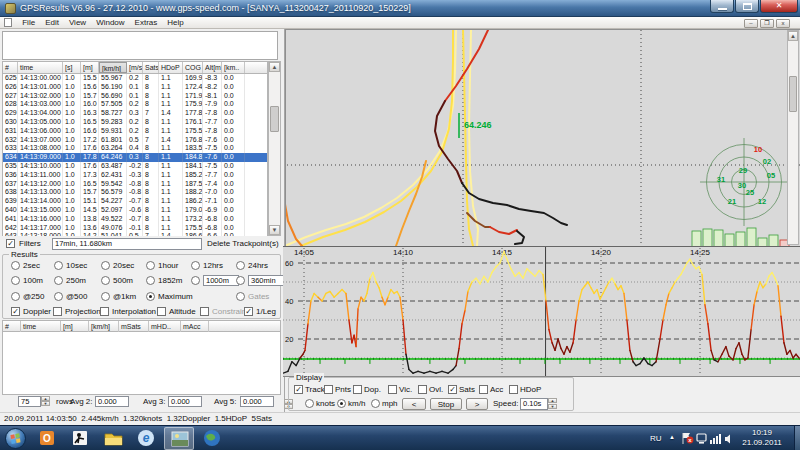 This screenshot has width=800, height=450. Describe the element at coordinates (135, 220) in the screenshot. I see `table-row: 64114:13:16.0001.013.849.522-0.781.1173.…` at that location.